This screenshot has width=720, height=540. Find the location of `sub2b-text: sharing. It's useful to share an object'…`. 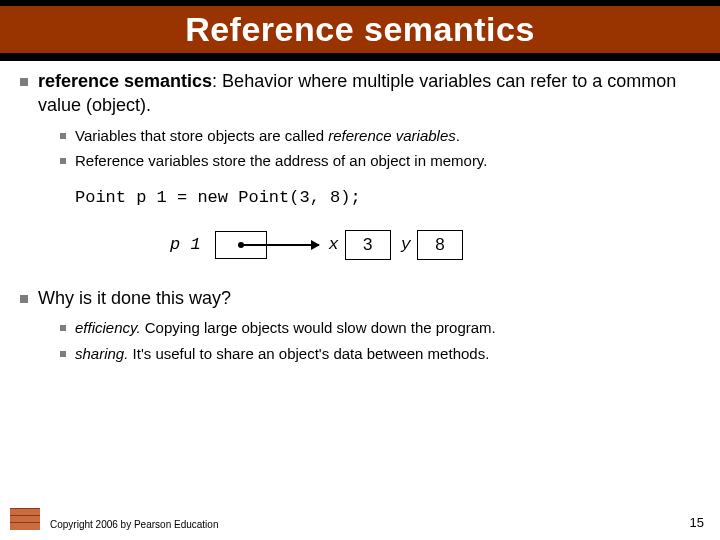

sub2b-text: sharing. It's useful to share an object'… is located at coordinates (388, 354).